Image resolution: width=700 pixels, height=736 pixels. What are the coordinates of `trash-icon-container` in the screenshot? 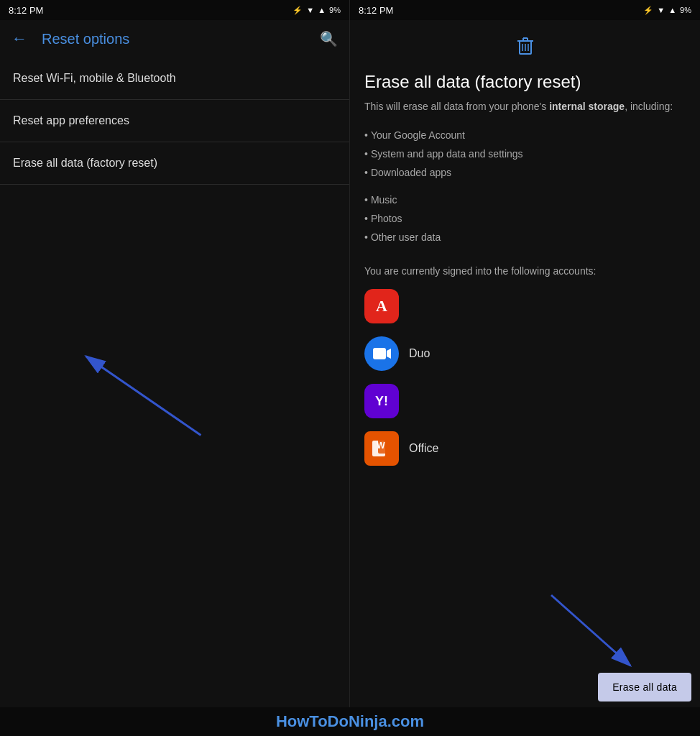 It's located at (525, 47).